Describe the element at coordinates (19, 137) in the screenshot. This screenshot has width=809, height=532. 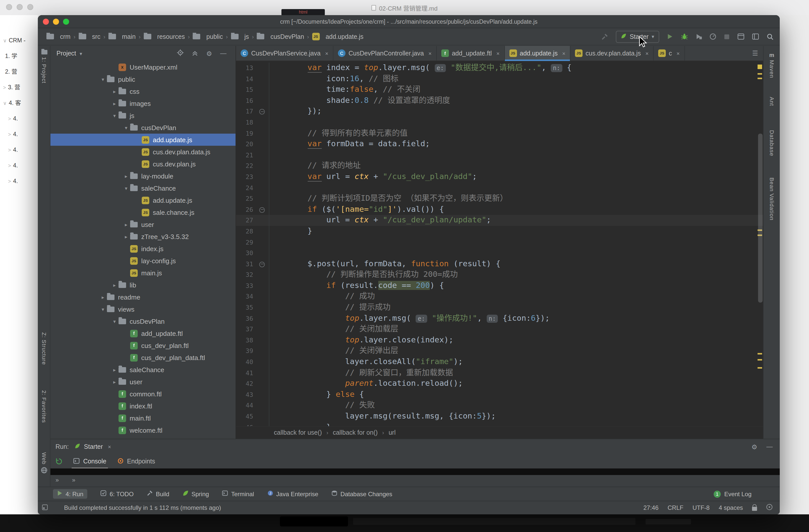
I see `outline-item: >4.` at that location.